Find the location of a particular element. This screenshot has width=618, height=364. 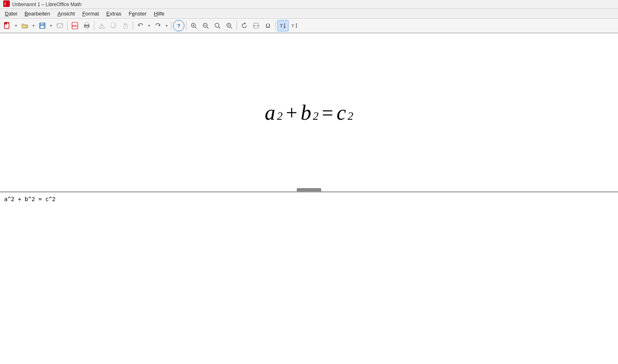

omega-icon: Ω is located at coordinates (268, 26).